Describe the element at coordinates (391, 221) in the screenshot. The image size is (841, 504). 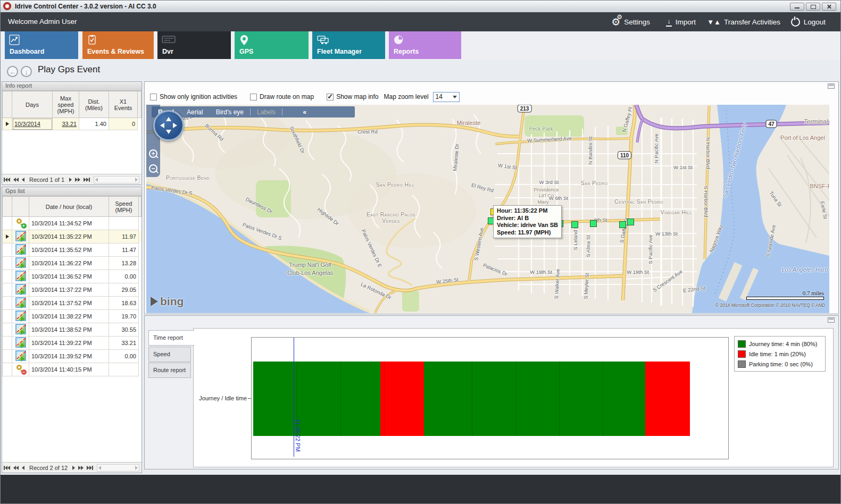
I see `map-label: Verdes` at that location.